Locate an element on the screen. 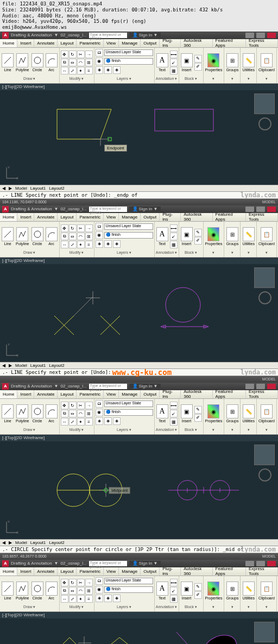  ribbon-group-annotation: AText ⟷↙▦ Annotation ▾ is located at coordinates (167, 65).